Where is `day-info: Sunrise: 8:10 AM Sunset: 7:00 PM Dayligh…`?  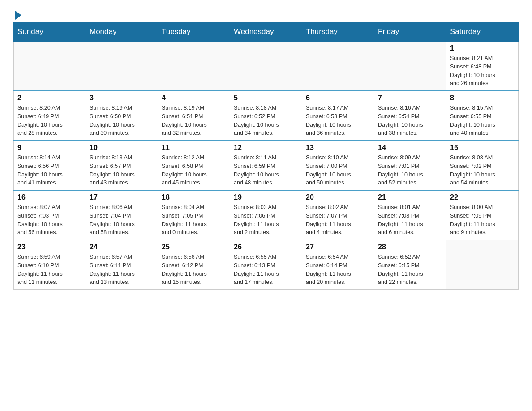
day-info: Sunrise: 8:10 AM Sunset: 7:00 PM Dayligh… is located at coordinates (338, 170).